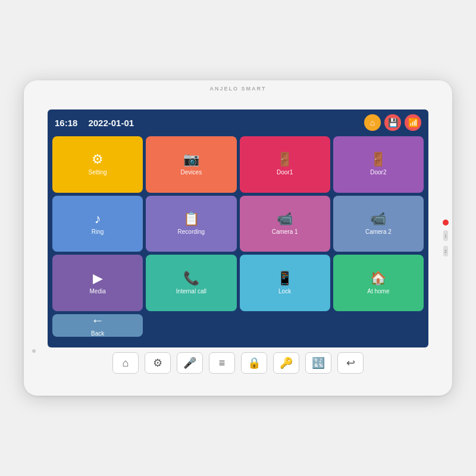 This screenshot has height=476, width=476. What do you see at coordinates (34, 351) in the screenshot?
I see `mic-dot` at bounding box center [34, 351].